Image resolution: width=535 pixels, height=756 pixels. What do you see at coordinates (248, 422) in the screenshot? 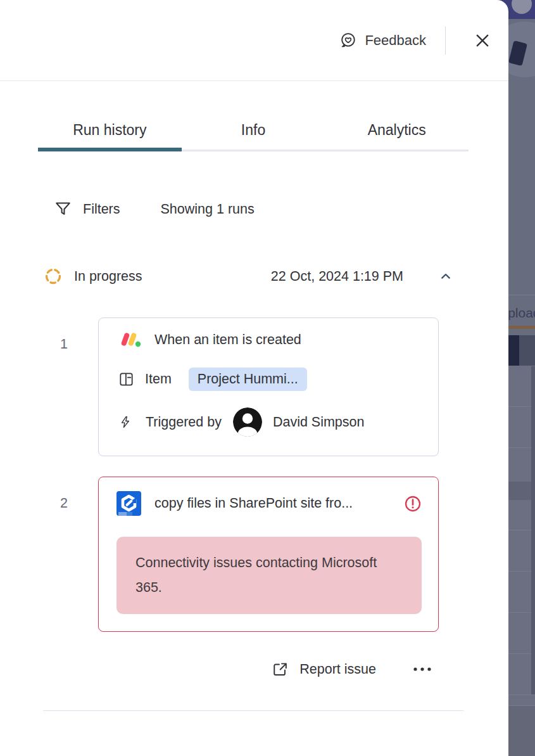
I see `user-avatar-icon` at bounding box center [248, 422].